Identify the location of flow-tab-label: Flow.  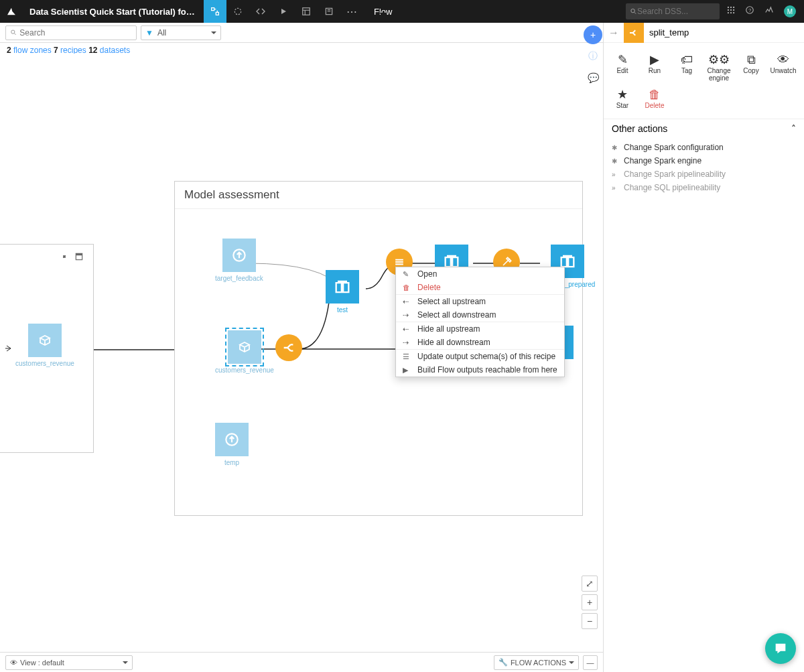
(383, 12).